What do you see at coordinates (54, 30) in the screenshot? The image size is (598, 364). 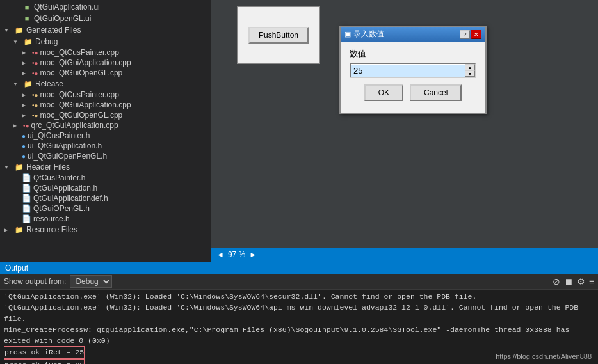 I see `tree-item-label: Generated Files` at bounding box center [54, 30].